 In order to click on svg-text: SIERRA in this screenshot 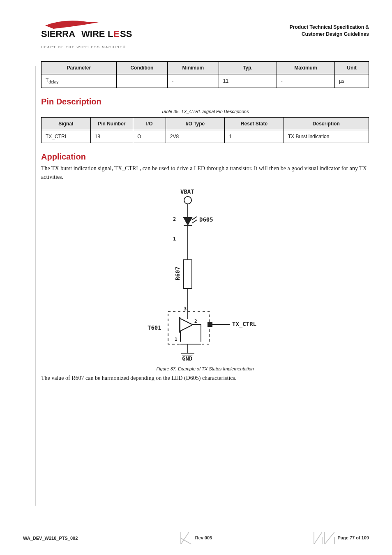, I will do `click(58, 34)`.